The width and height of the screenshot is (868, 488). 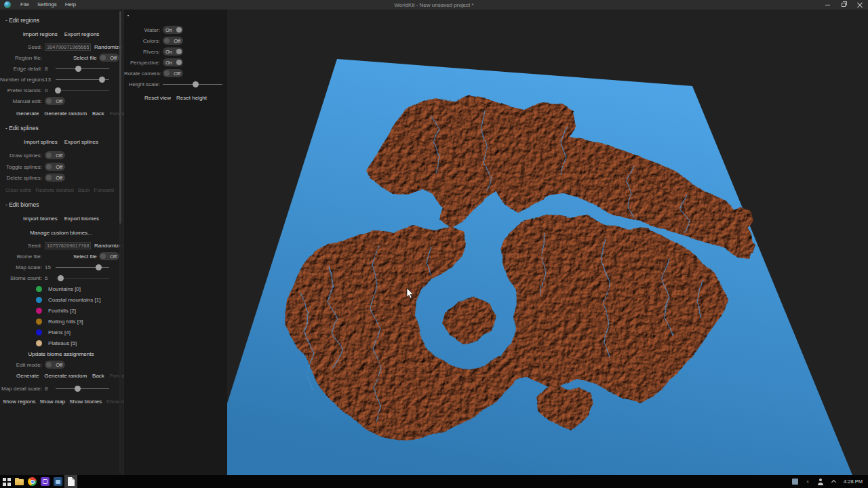 What do you see at coordinates (41, 142) in the screenshot?
I see `import-splines-button: Import splines` at bounding box center [41, 142].